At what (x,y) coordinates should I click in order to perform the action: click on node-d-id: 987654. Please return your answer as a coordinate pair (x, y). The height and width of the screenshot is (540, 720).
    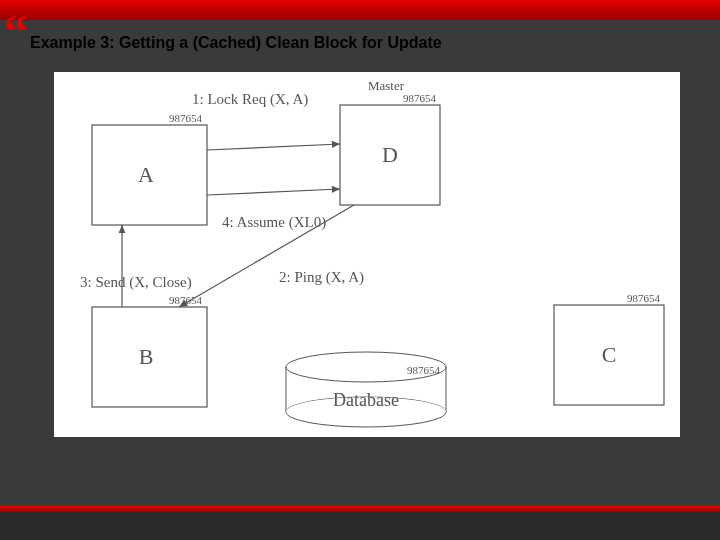
    Looking at the image, I should click on (420, 98).